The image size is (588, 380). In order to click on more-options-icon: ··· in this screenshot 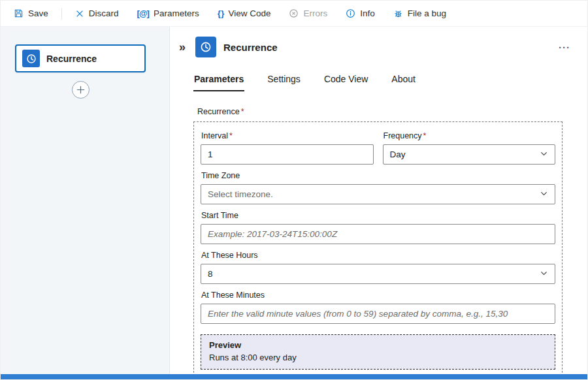, I will do `click(564, 47)`.